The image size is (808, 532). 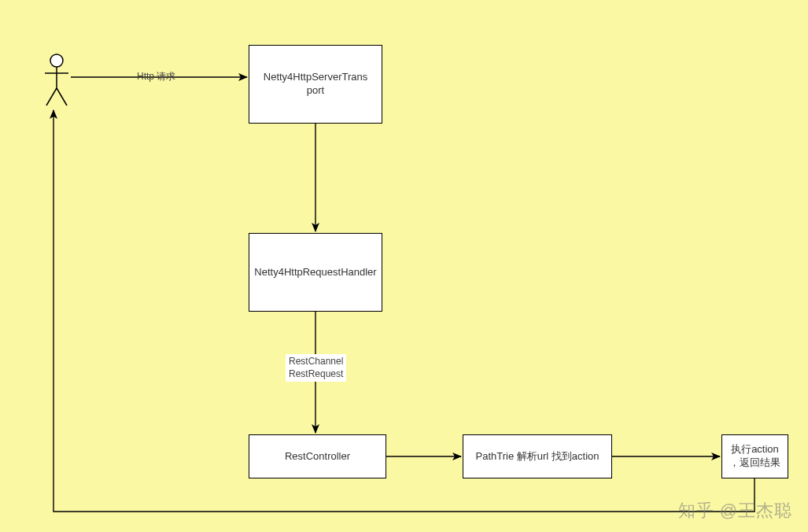 What do you see at coordinates (315, 272) in the screenshot?
I see `node-label: Netty4HttpRequestHandler` at bounding box center [315, 272].